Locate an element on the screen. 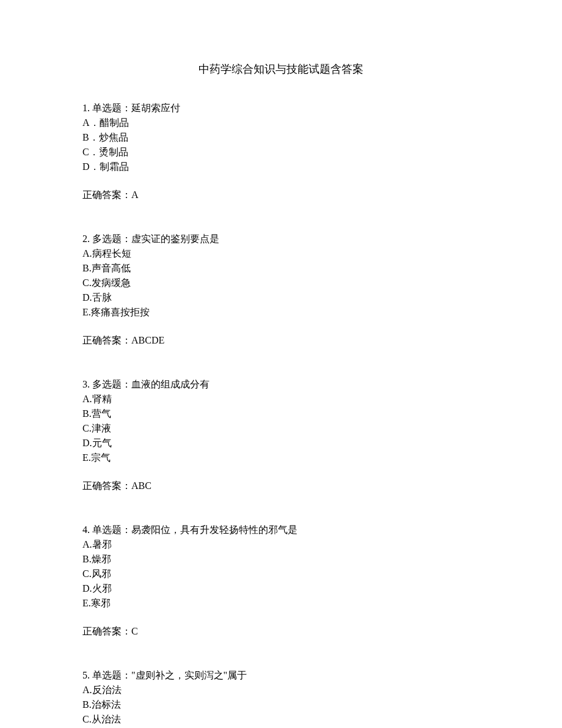 This screenshot has width=562, height=728. question-text: "虚则补之，实则泻之"属于 is located at coordinates (189, 675).